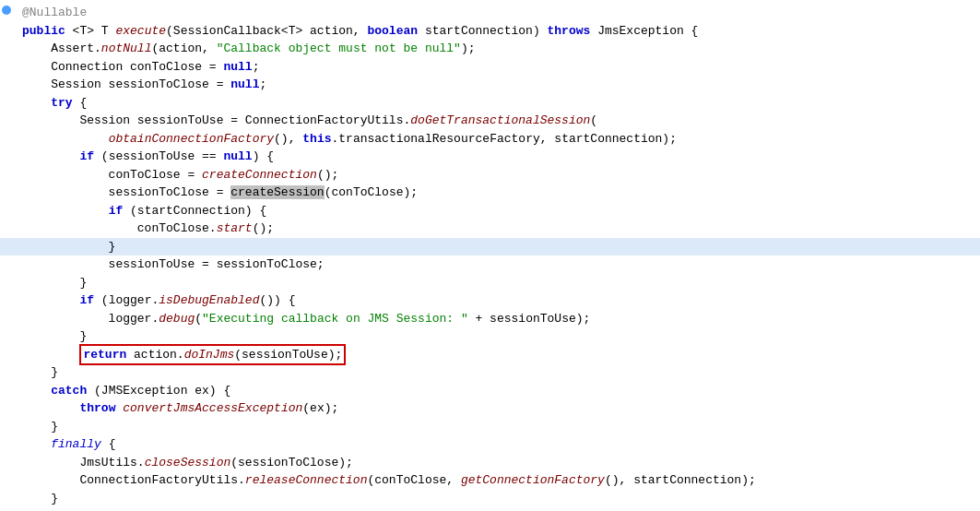 Image resolution: width=980 pixels, height=511 pixels. What do you see at coordinates (500, 85) in the screenshot?
I see `line-text: Session sessionToClose = null;` at bounding box center [500, 85].